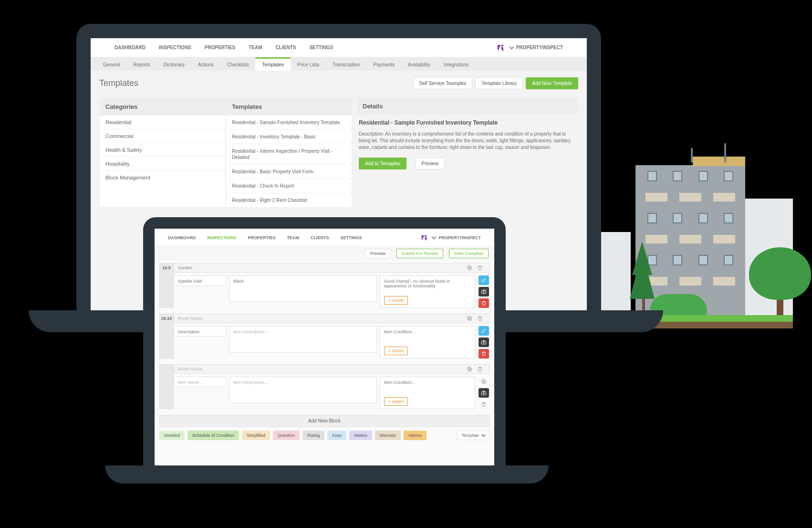  Describe the element at coordinates (200, 382) in the screenshot. I see `item-name-input: Item Name...` at that location.